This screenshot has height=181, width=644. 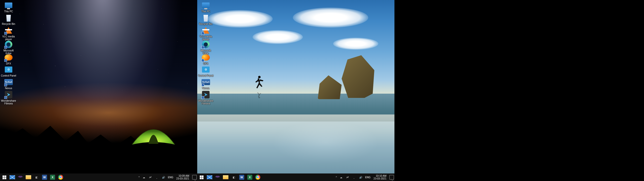 I want to click on word-icon: W, so click(x=242, y=177).